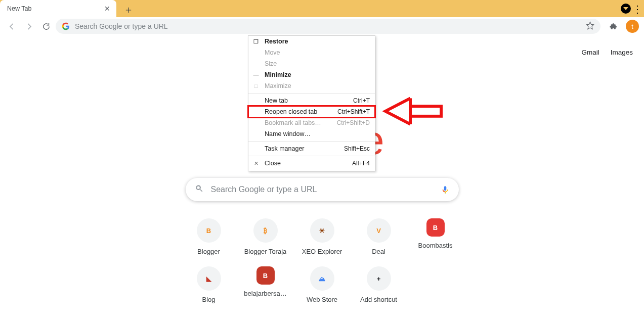  What do you see at coordinates (590, 53) in the screenshot?
I see `gmail-link: Gmail` at bounding box center [590, 53].